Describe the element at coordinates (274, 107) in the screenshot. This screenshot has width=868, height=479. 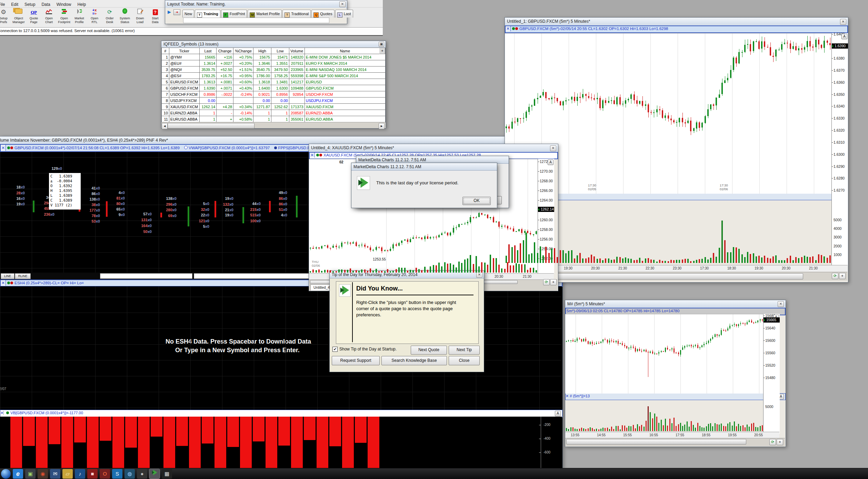
I see `table-row: 9XAUUSD.FXCM1262.14+4.28+0.34%1271.87125…` at that location.